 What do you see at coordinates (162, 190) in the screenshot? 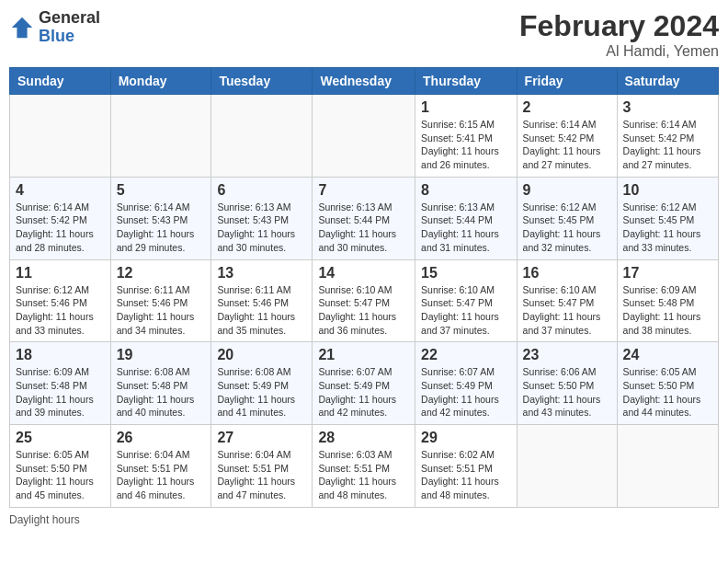
I see `day-number: 5` at bounding box center [162, 190].